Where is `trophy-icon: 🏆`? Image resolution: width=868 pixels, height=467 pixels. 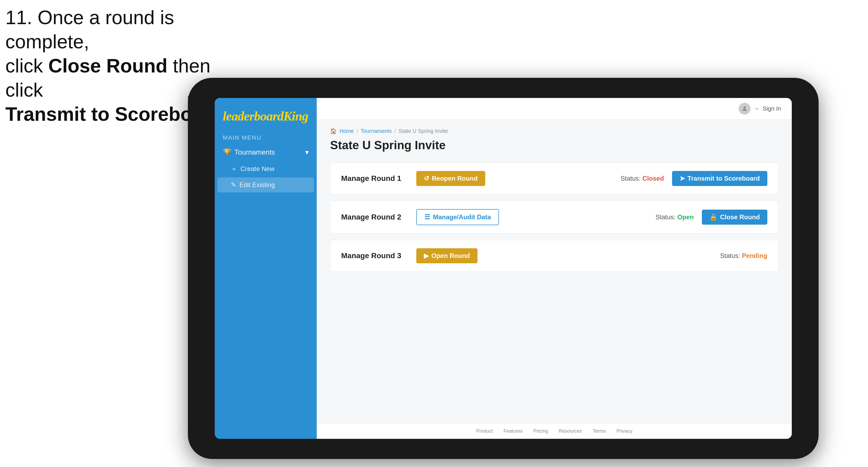 trophy-icon: 🏆 is located at coordinates (227, 152).